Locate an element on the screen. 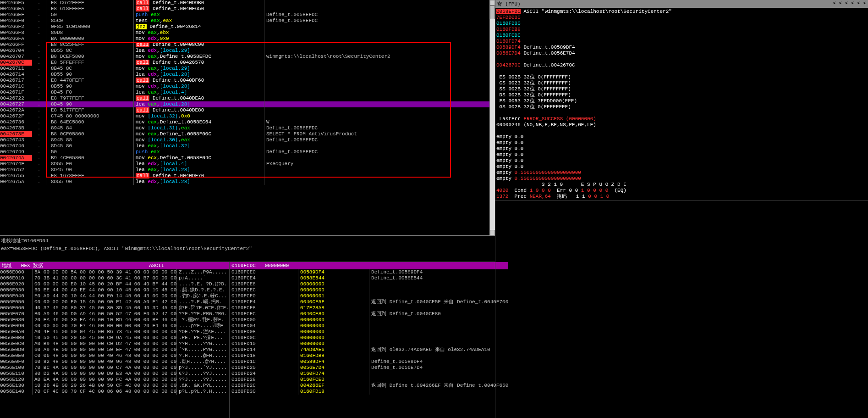  mnemonic: call Define_t.0040DF60 is located at coordinates (199, 81).